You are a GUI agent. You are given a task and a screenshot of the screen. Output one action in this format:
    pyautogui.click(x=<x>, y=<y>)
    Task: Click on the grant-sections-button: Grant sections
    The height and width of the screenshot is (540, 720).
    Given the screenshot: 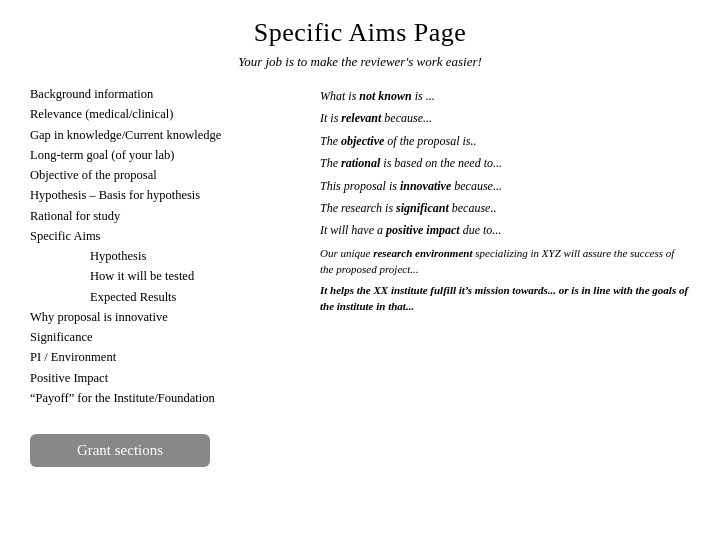 What is the action you would take?
    pyautogui.click(x=120, y=450)
    